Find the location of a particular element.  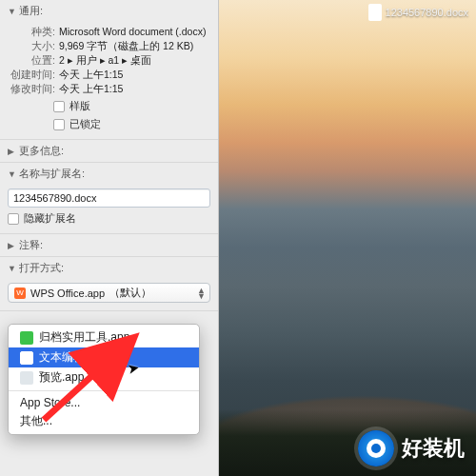

menu-item-archive-utility: 归档实用工具.app is located at coordinates (104, 337).